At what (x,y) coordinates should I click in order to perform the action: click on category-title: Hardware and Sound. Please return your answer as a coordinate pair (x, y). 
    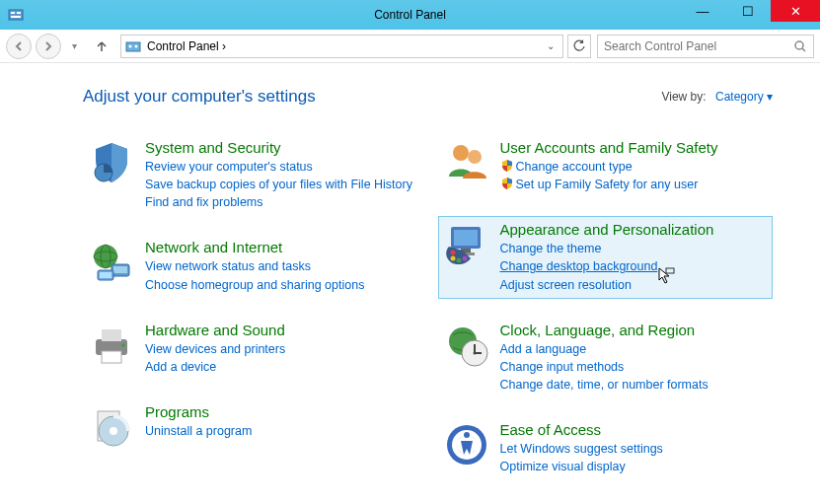
    Looking at the image, I should click on (279, 329).